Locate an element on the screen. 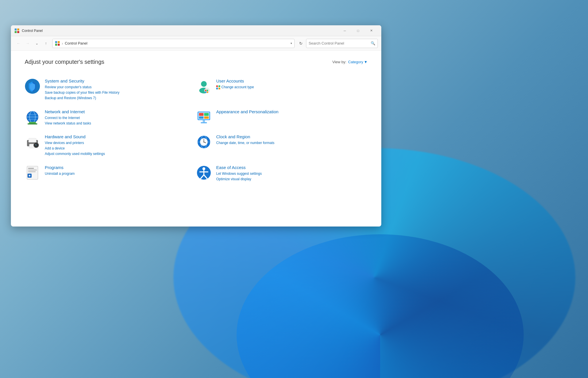  user-accounts-content: User Accounts Change account type is located at coordinates (292, 85).